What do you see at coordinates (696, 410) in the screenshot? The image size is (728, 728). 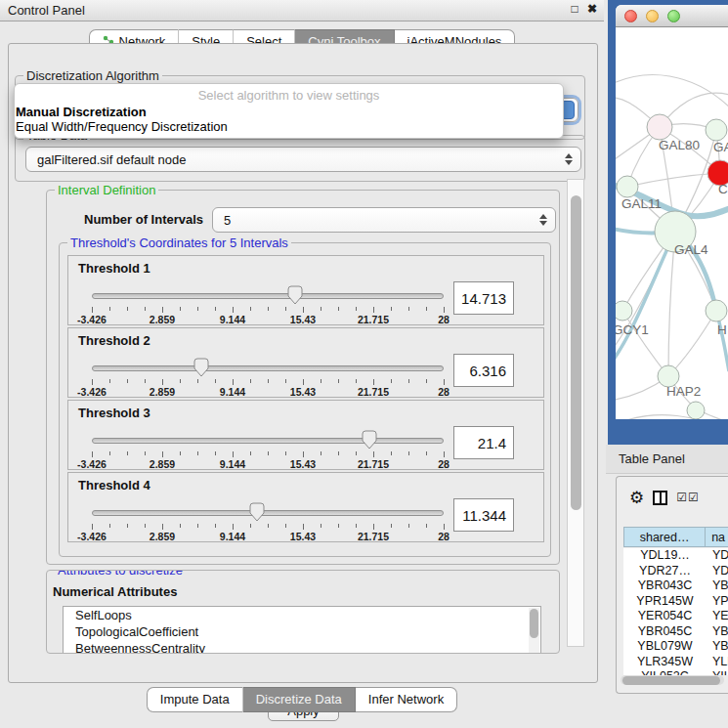 I see `network-node` at bounding box center [696, 410].